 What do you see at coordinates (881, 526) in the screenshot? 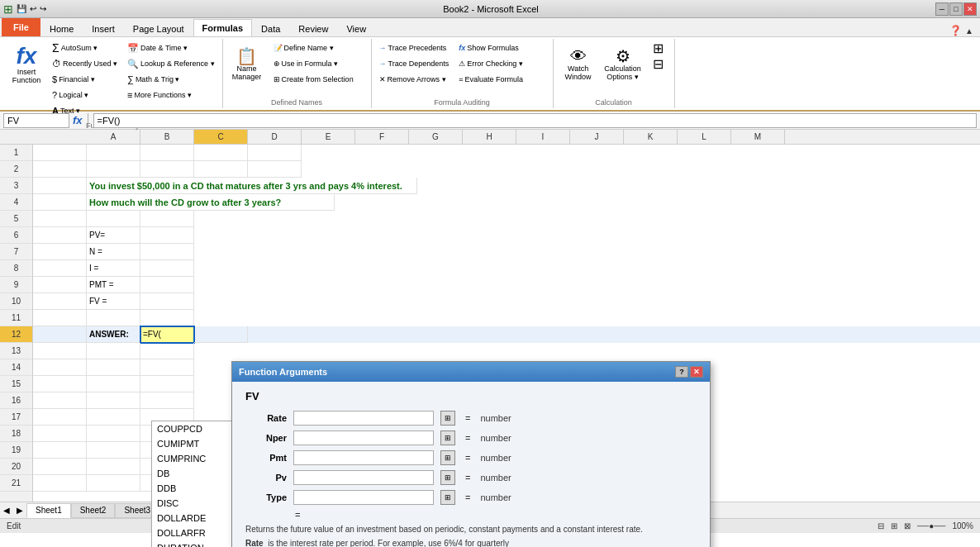
I see `layout-normal-icon: ⊟` at bounding box center [881, 526].